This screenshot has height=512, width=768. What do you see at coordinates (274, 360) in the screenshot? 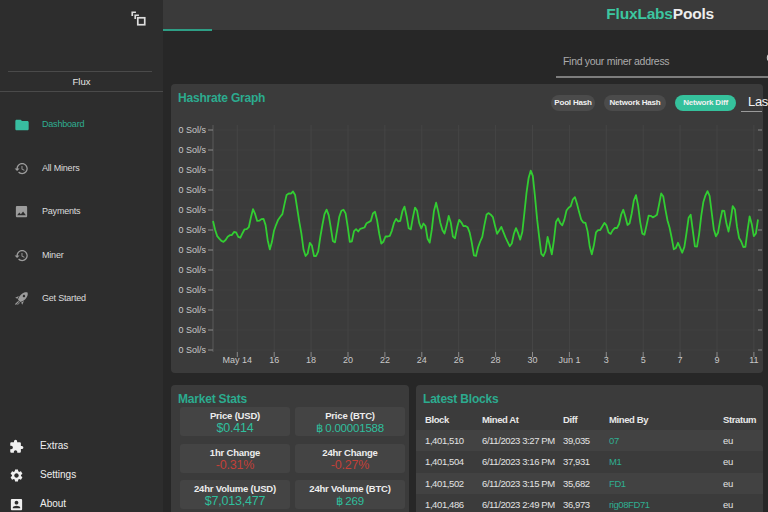
I see `svg-text: 16` at bounding box center [274, 360].